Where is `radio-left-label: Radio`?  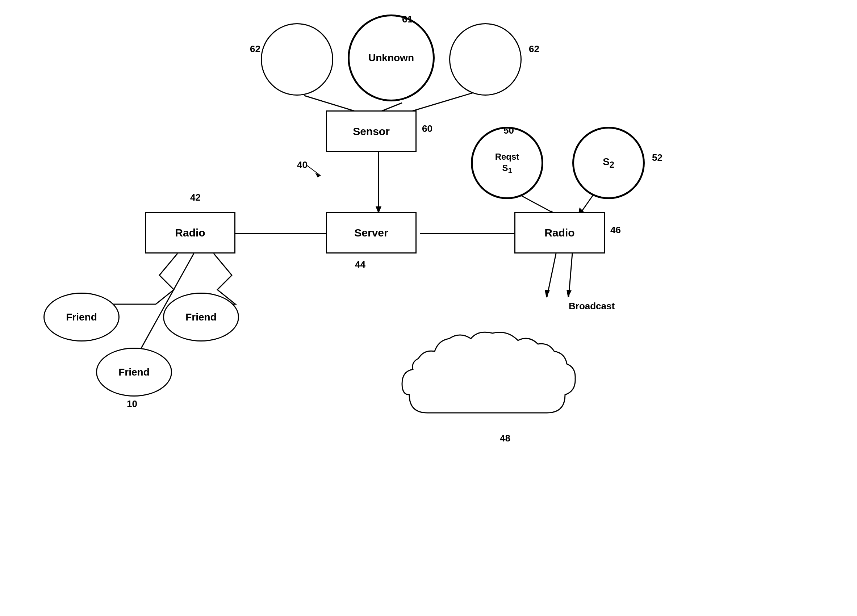
radio-left-label: Radio is located at coordinates (190, 233).